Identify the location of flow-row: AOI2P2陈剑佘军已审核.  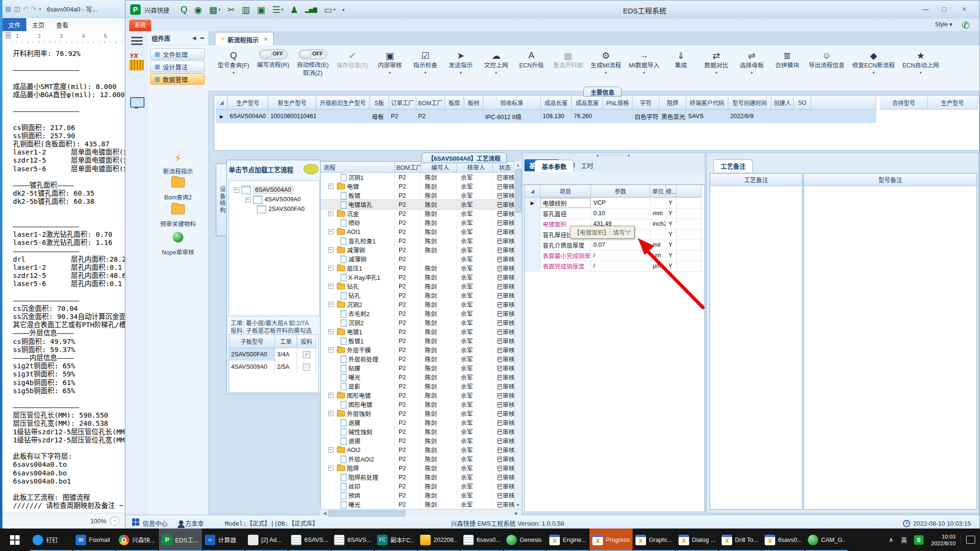
(417, 450).